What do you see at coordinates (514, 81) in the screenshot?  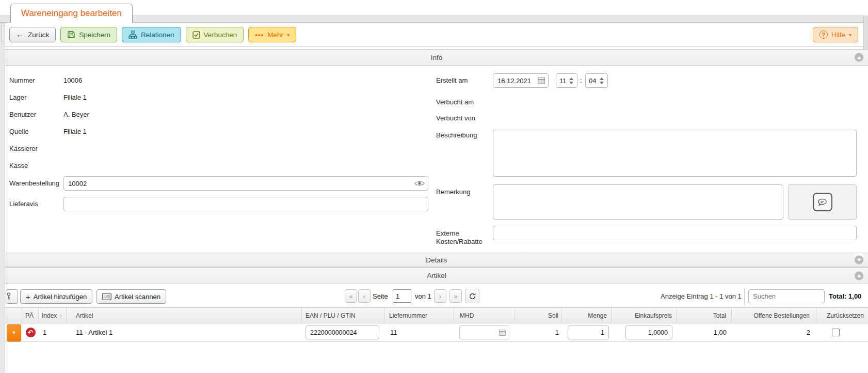 I see `created-date-input` at bounding box center [514, 81].